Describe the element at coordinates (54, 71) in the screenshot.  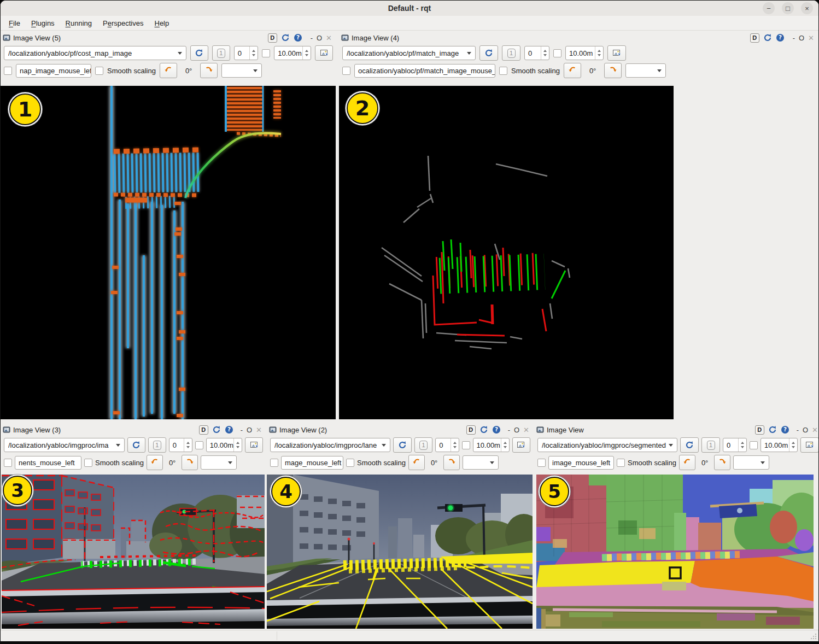
I see `mouse-topic-field: nap_image_mouse_left` at that location.